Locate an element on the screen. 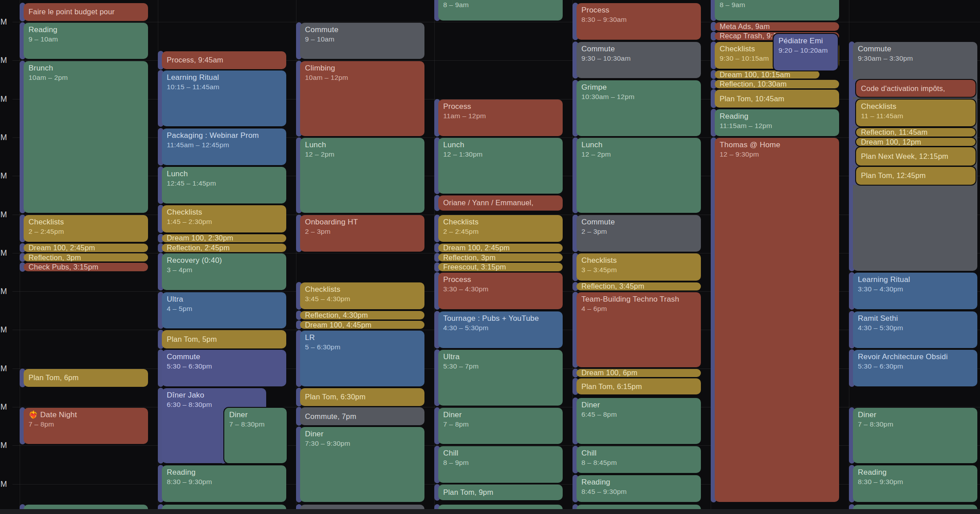 The height and width of the screenshot is (514, 980). event-chip: Check Pubs, 3:15pm is located at coordinates (86, 267).